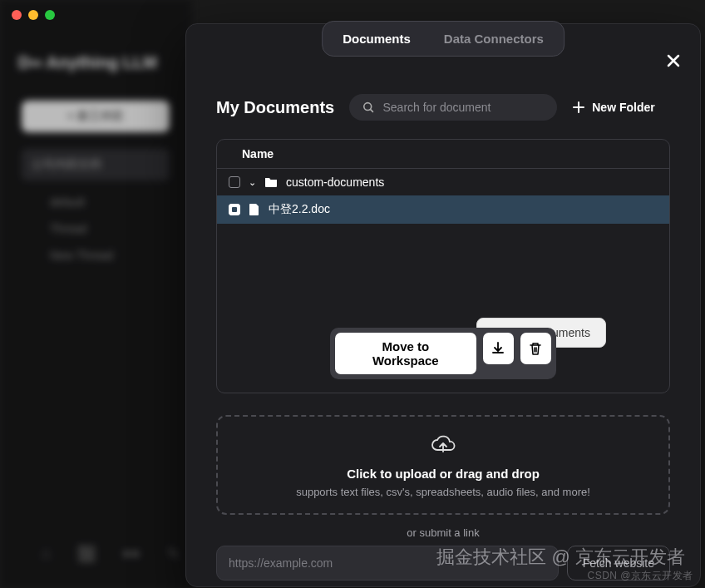 Image resolution: width=705 pixels, height=588 pixels. Describe the element at coordinates (443, 445) in the screenshot. I see `cloud-upload-icon` at that location.